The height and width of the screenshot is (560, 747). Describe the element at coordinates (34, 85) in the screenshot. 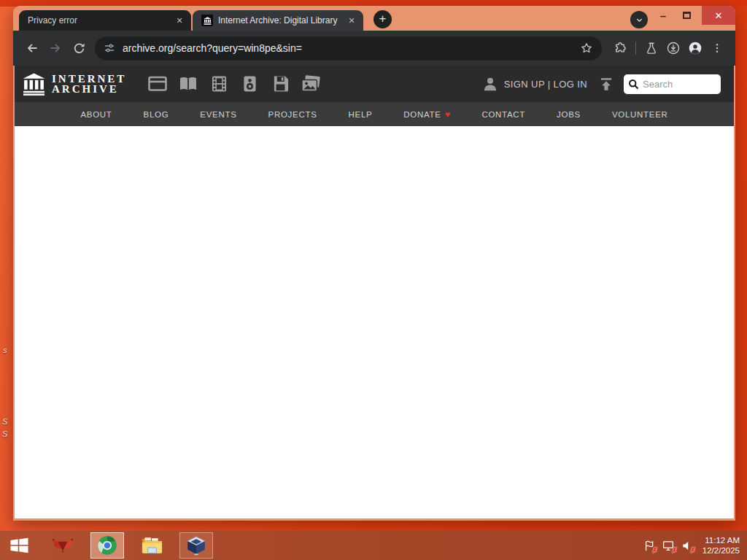

I see `internet-archive-logo-icon` at that location.